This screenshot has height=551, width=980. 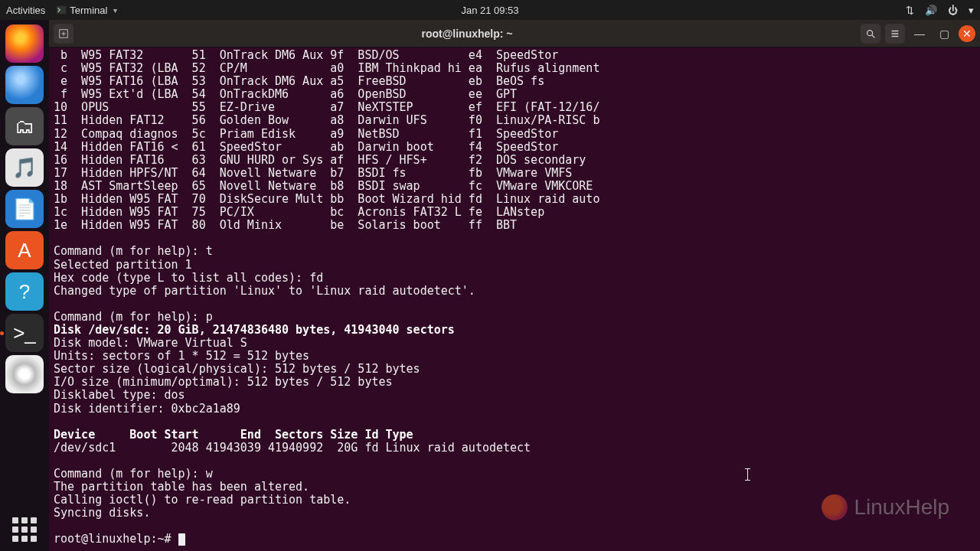 I want to click on dock-firefox, so click(x=24, y=44).